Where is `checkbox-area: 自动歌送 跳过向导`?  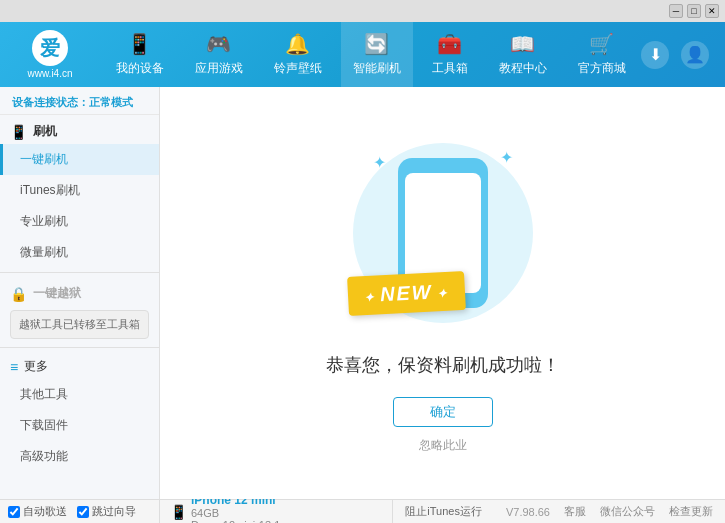 checkbox-area: 自动歌送 跳过向导 is located at coordinates (72, 512).